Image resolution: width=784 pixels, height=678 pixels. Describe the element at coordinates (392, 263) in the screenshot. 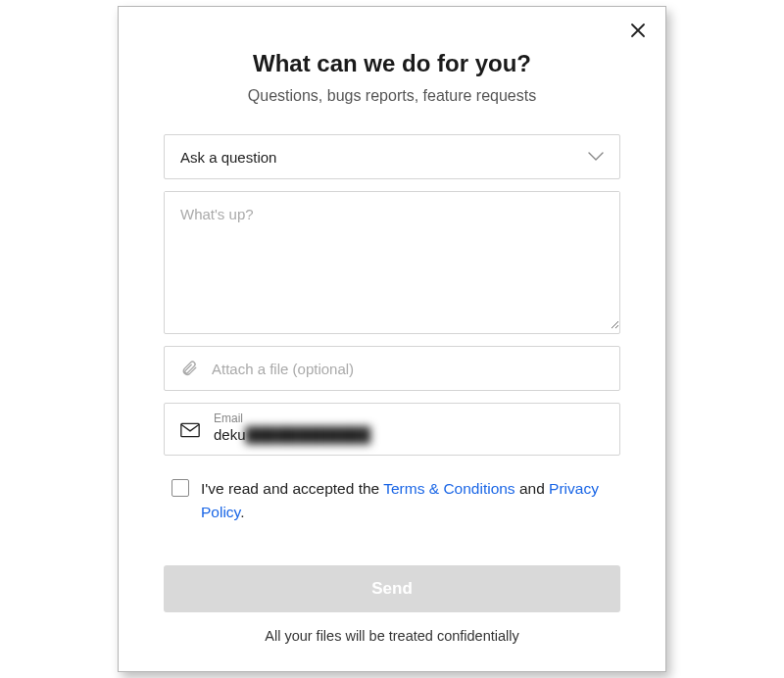

I see `message-field-wrapper` at that location.